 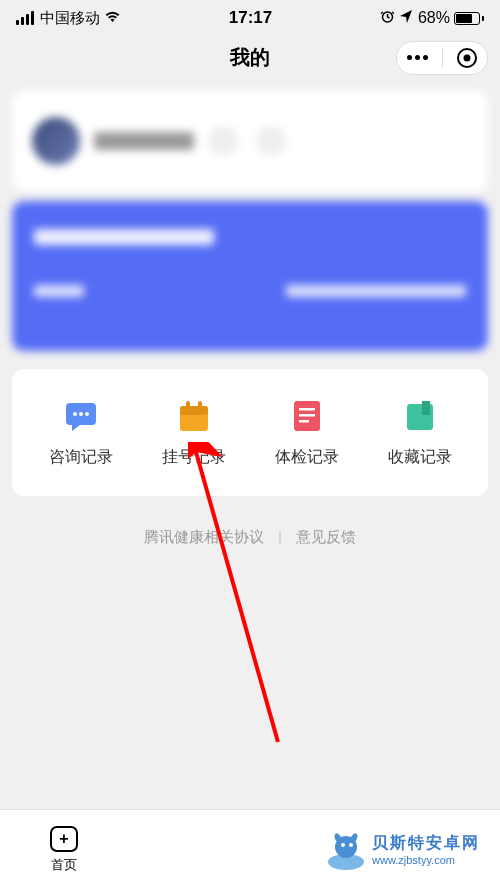 I want to click on watermark: 贝斯特安卓网 www.zjbstyy.com, so click(x=402, y=850).